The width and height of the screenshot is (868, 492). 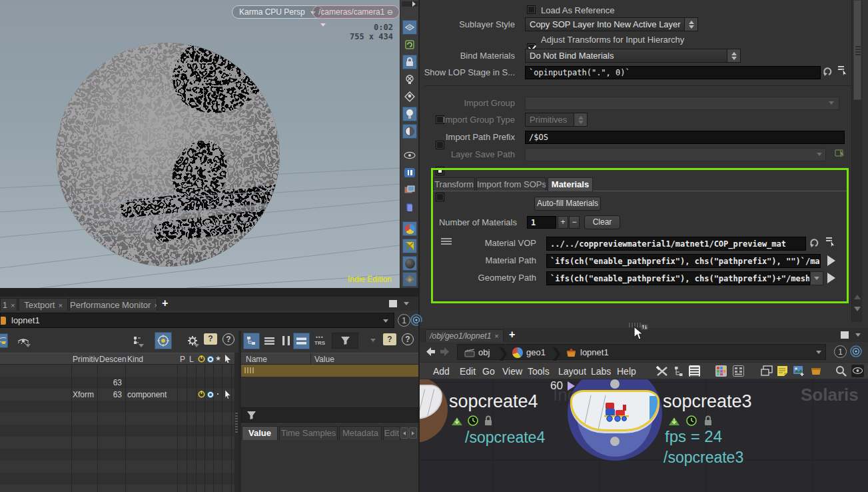 What do you see at coordinates (218, 359) in the screenshot?
I see `tree-col-star-icon: ★` at bounding box center [218, 359].